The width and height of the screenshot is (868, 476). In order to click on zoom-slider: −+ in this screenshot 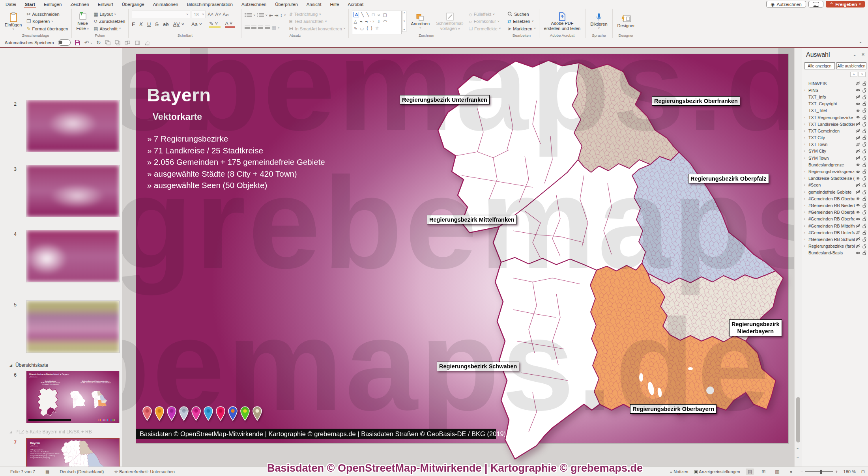, I will do `click(819, 472)`.